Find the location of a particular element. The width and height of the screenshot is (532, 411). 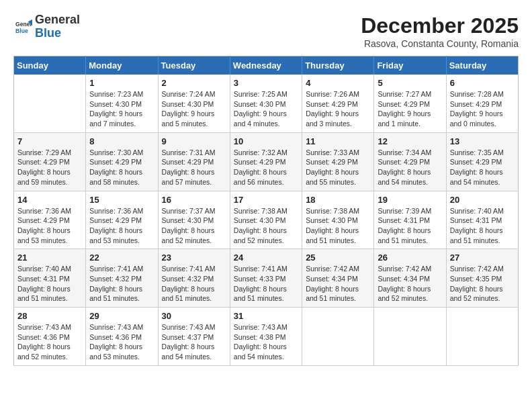

day-number: 10 is located at coordinates (266, 141).